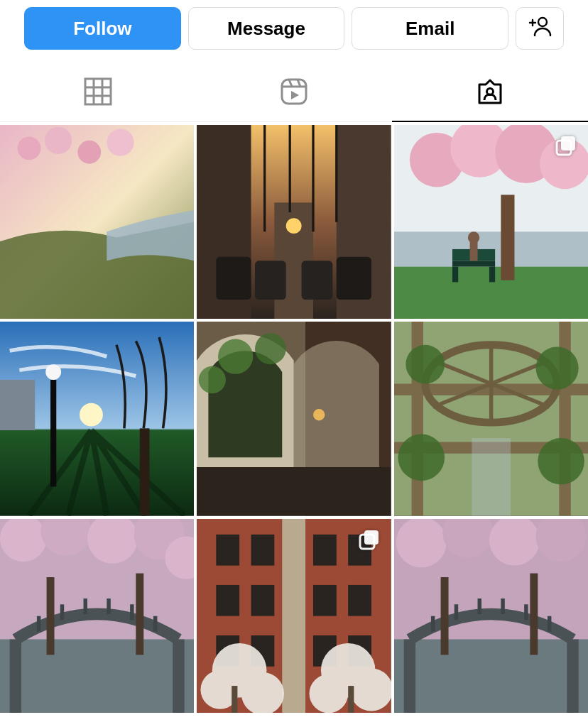 The height and width of the screenshot is (727, 588). I want to click on tab-grid, so click(98, 92).